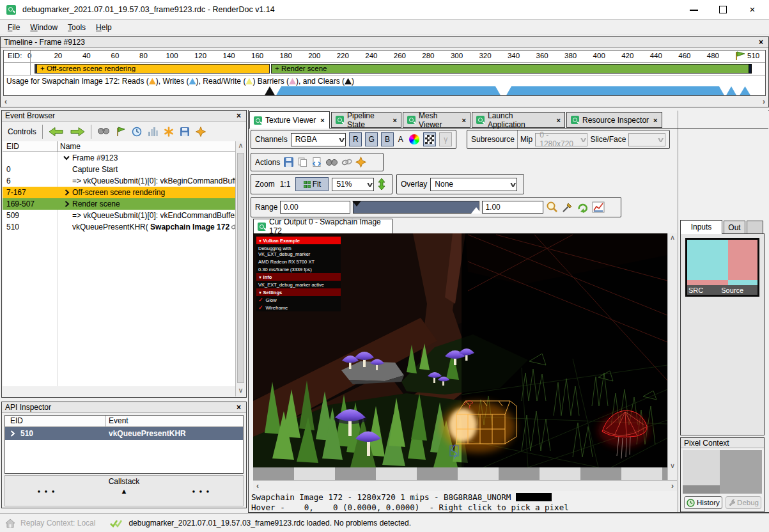 The height and width of the screenshot is (532, 769). Describe the element at coordinates (583, 207) in the screenshot. I see `reset-range-icon` at that location.